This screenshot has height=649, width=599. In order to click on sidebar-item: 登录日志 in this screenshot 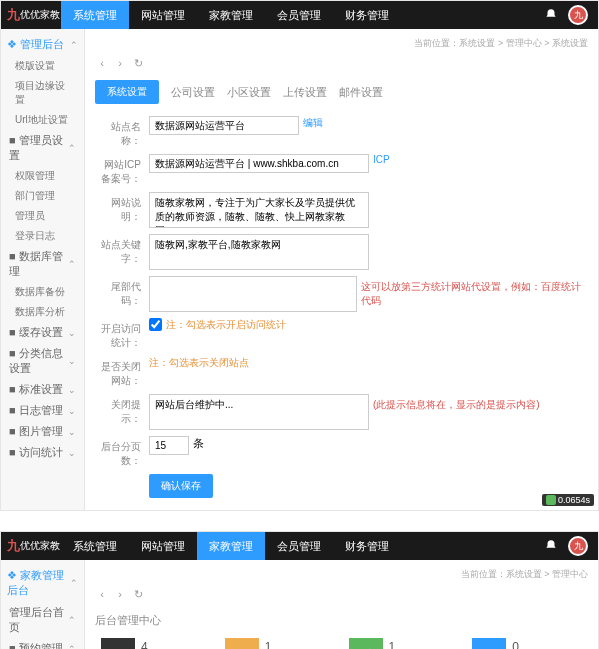, I will do `click(42, 236)`.